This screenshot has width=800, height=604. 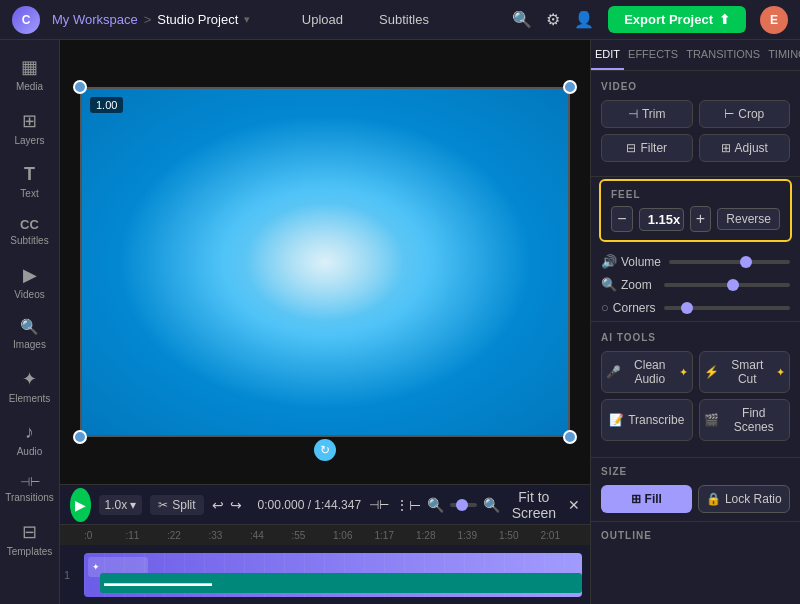 I want to click on corner-handle-bl, so click(x=80, y=437).